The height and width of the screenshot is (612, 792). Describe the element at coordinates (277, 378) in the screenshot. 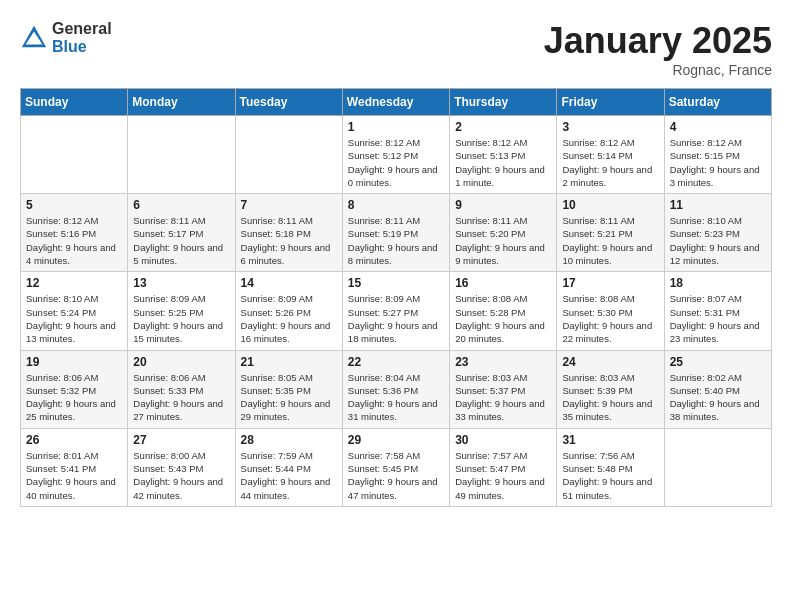

I see `sunrise-text: Sunrise: 8:05 AM` at that location.